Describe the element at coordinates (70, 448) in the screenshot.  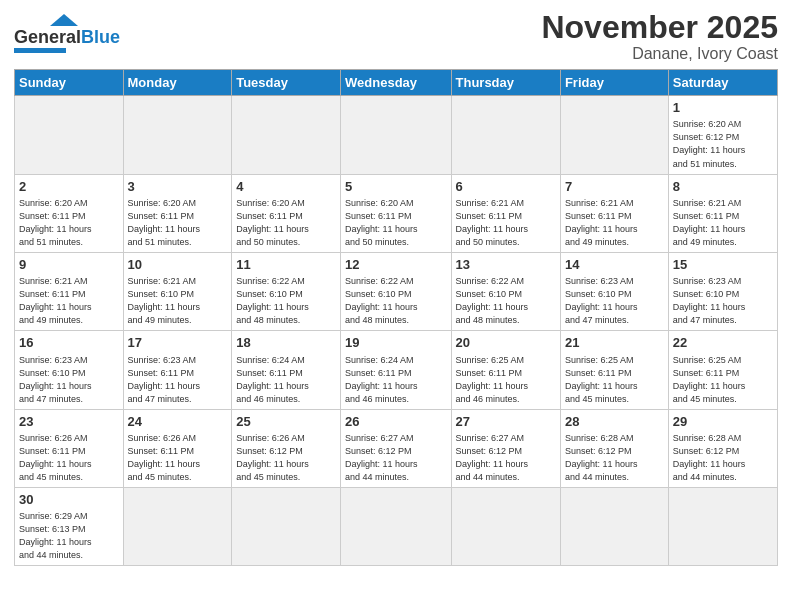
I see `calendar-cell: 23Sunrise: 6:26 AM Sunset: 6:11 PM Dayli…` at that location.